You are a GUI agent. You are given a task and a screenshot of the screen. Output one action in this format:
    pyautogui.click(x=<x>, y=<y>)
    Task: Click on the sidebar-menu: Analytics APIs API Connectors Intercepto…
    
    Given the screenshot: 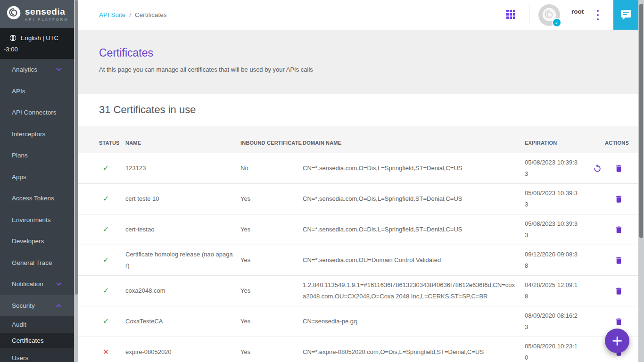 What is the action you would take?
    pyautogui.click(x=37, y=210)
    